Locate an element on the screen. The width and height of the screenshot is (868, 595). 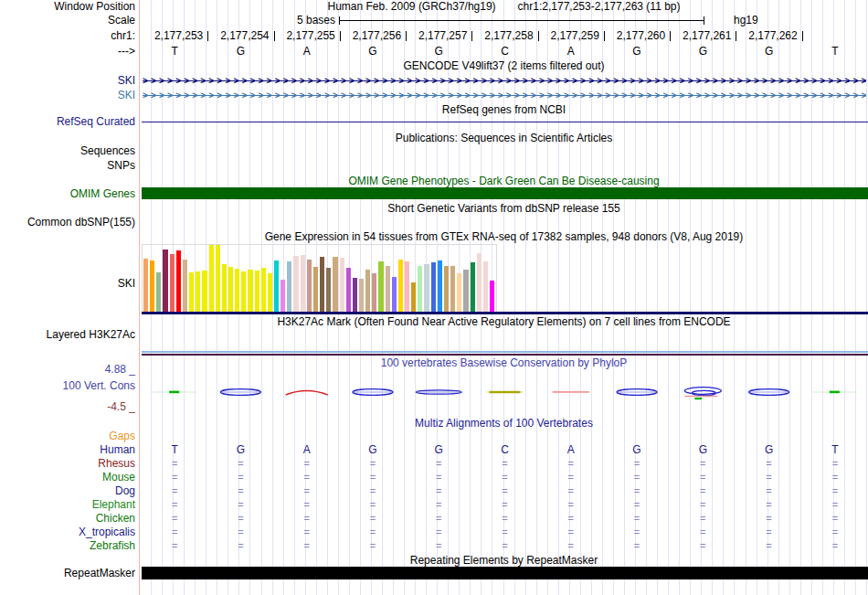
multiz-human-base: A is located at coordinates (307, 450).